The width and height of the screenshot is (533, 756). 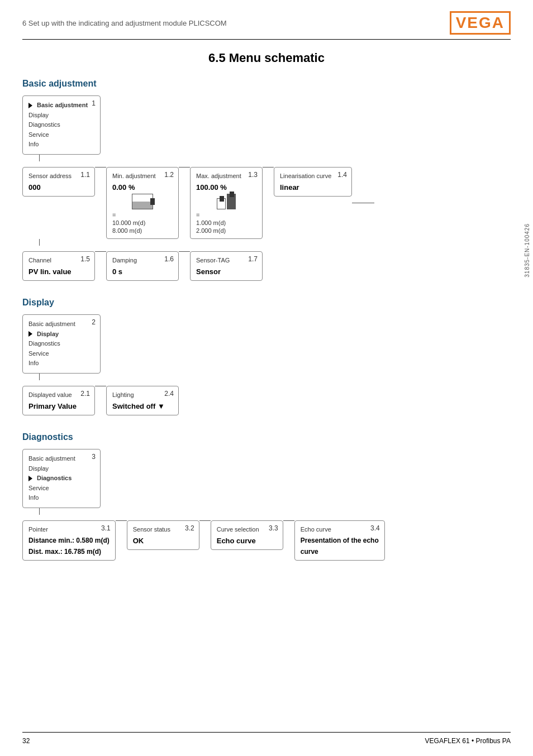 I want to click on nav-item-diagnostics-2: Diagnostics, so click(x=61, y=344).